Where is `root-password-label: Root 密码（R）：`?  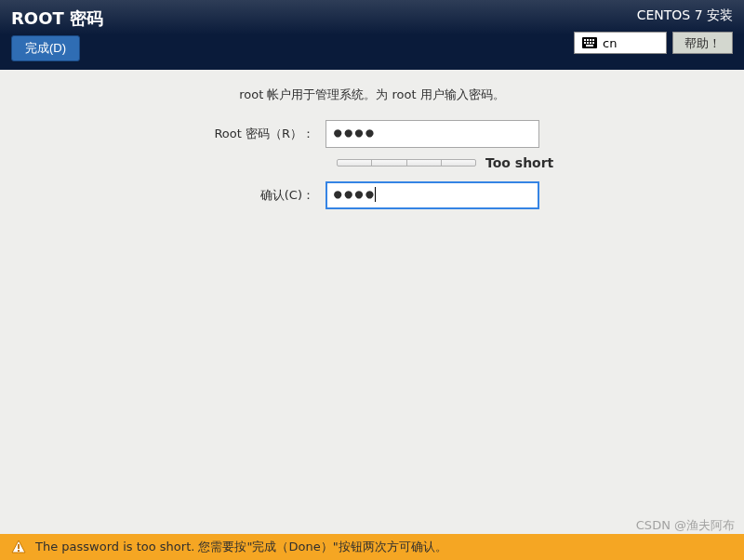
root-password-label: Root 密码（R）： is located at coordinates (177, 134).